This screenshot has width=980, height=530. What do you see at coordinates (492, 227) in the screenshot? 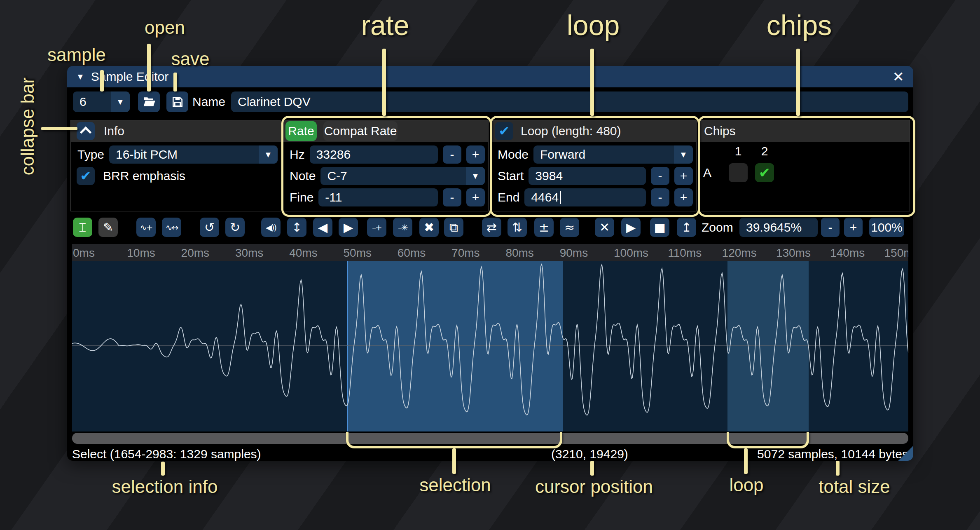
I see `reverse-button: ⇄` at bounding box center [492, 227].